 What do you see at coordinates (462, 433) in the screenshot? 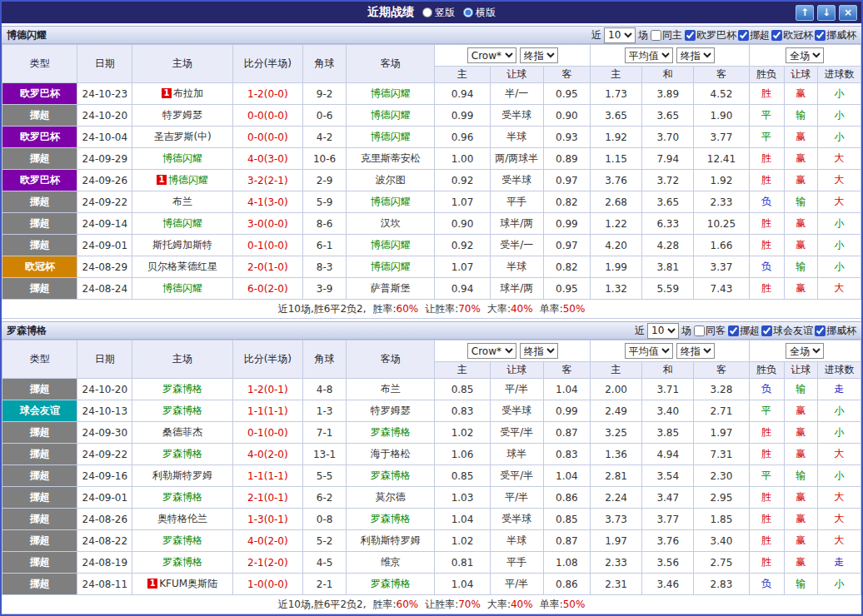
I see `odds-home: 1.02` at bounding box center [462, 433].